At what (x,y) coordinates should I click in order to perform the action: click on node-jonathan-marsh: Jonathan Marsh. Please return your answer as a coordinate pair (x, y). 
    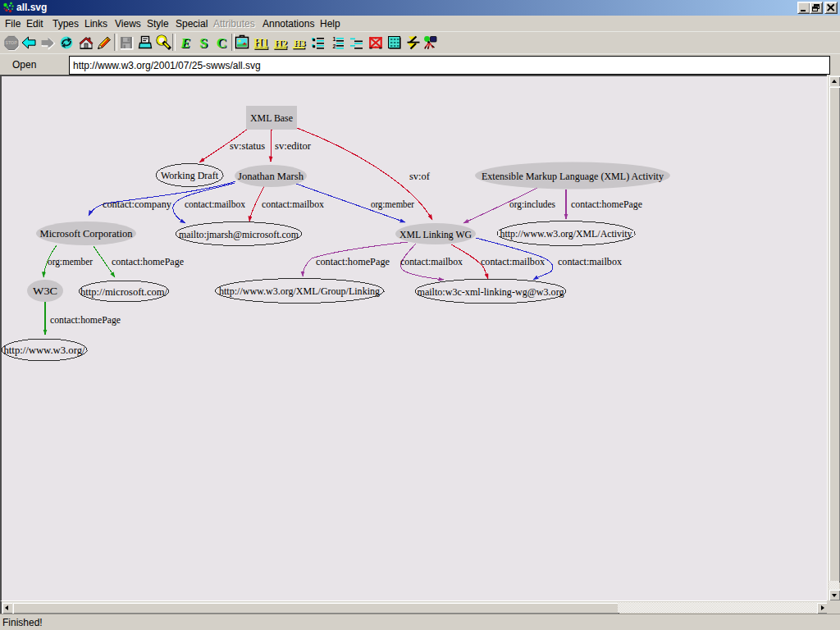
    Looking at the image, I should click on (271, 176).